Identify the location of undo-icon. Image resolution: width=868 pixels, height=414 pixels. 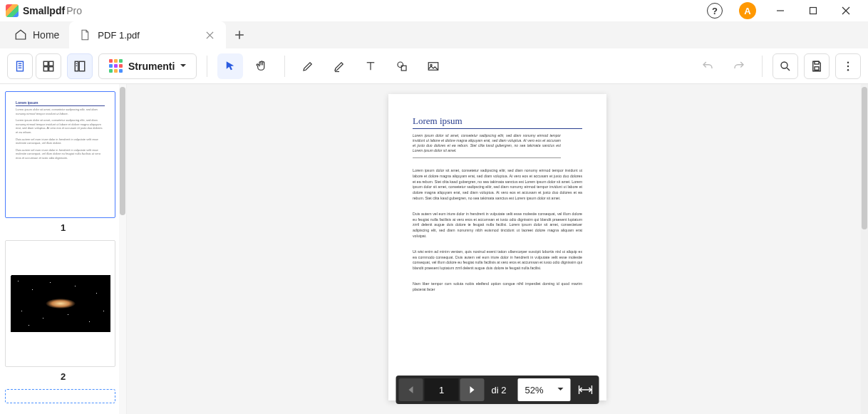
(708, 66).